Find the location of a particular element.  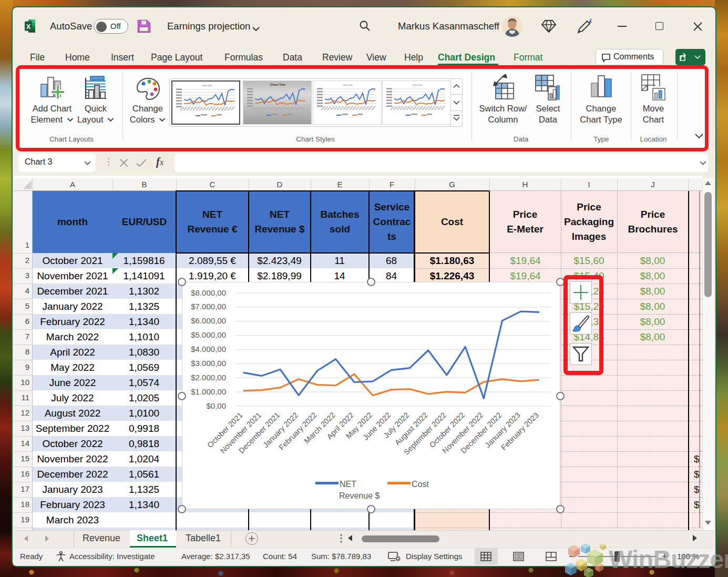

svg-text: $6.000,00 is located at coordinates (208, 321).